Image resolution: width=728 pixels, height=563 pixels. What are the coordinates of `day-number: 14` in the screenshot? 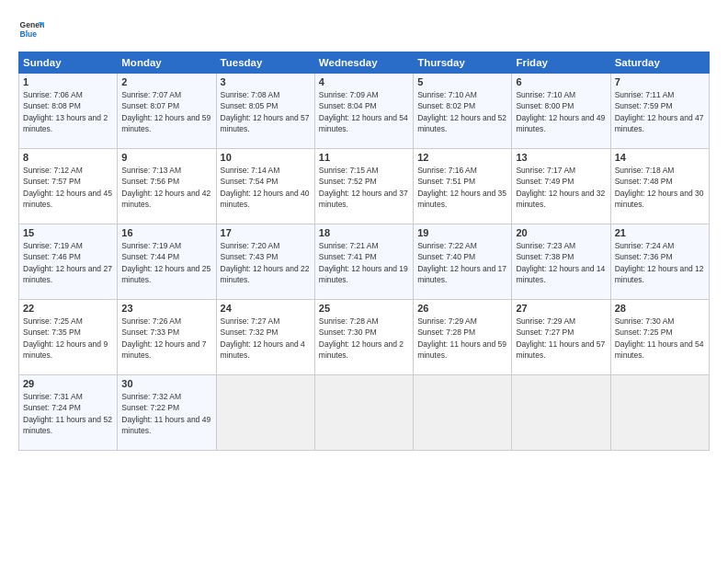 It's located at (660, 157).